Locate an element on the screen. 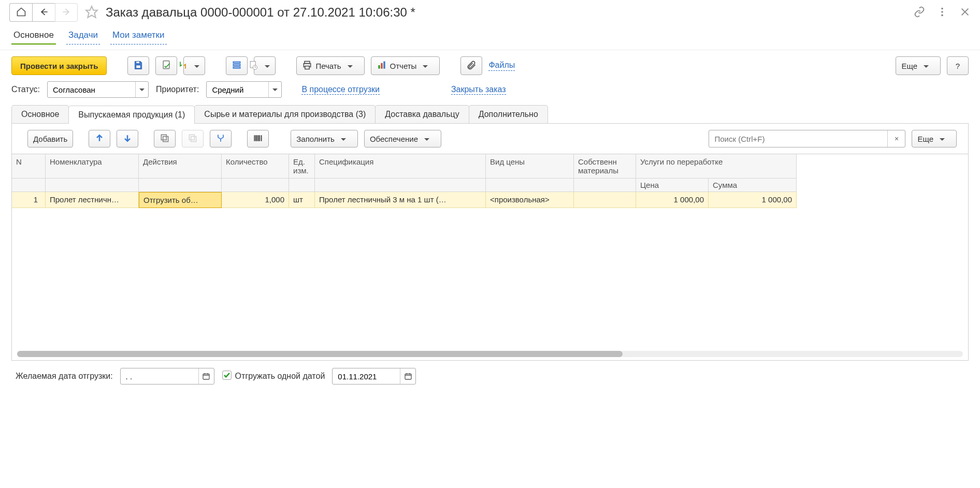 The image size is (980, 488). horizontal-scrollbar is located at coordinates (490, 354).